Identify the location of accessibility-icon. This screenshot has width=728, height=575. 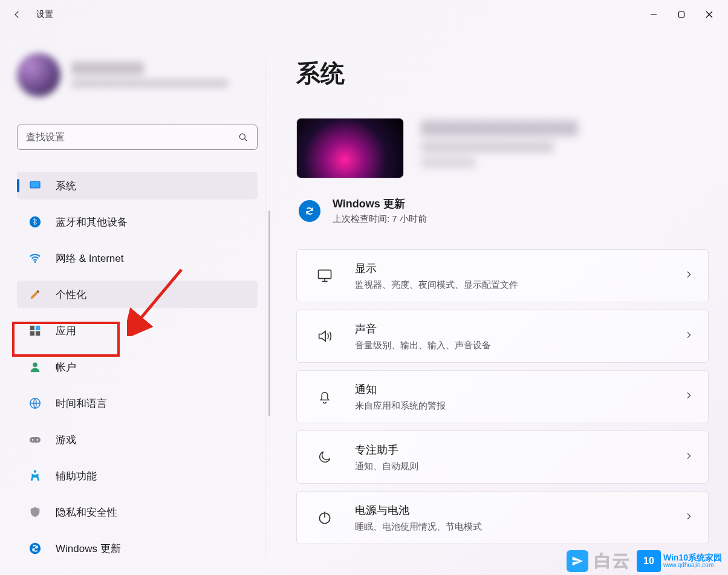
(35, 476).